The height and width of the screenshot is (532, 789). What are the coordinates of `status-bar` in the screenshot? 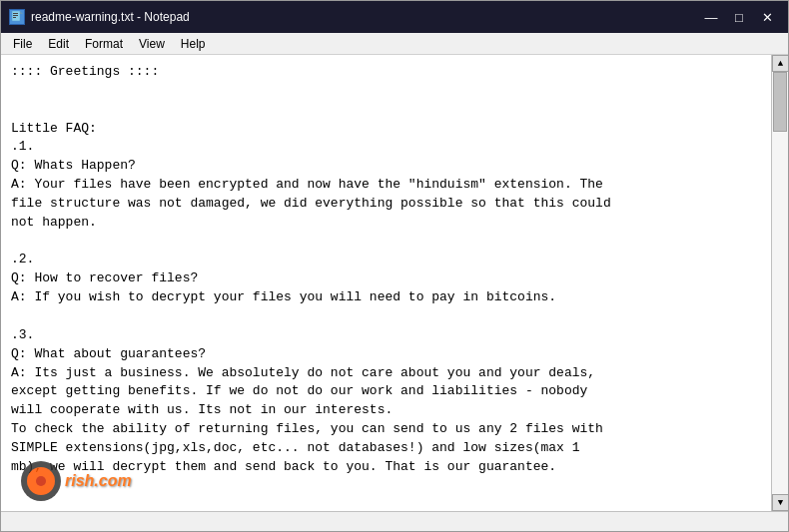 It's located at (394, 521).